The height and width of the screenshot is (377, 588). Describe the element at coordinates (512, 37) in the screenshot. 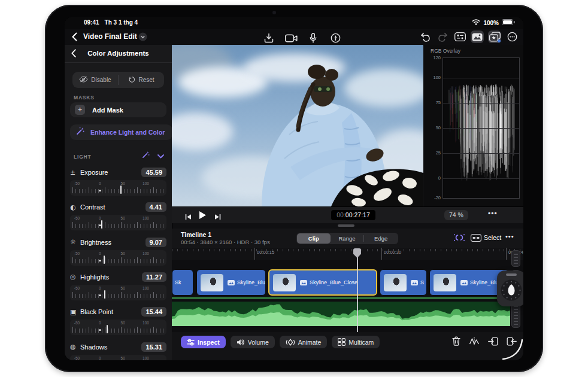

I see `more-circle-icon` at that location.